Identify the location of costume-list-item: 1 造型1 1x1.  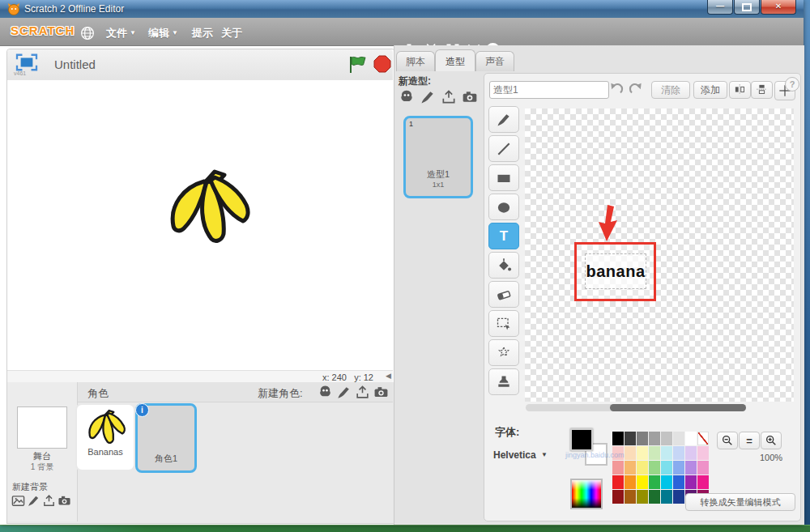
(438, 157).